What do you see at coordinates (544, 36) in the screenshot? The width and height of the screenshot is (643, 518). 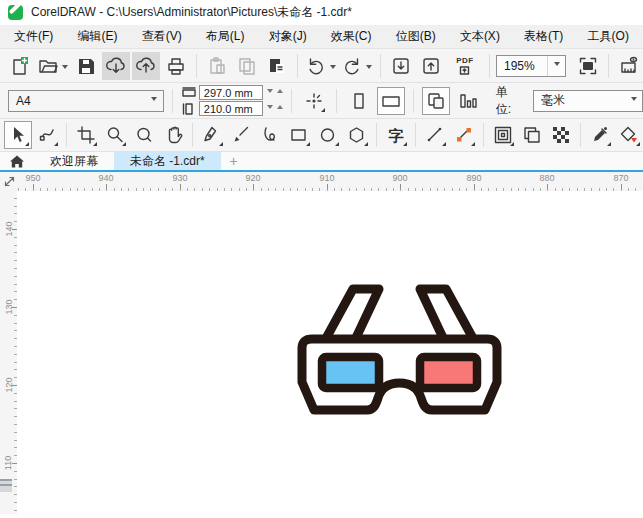 I see `menu-table: 表格(T)` at bounding box center [544, 36].